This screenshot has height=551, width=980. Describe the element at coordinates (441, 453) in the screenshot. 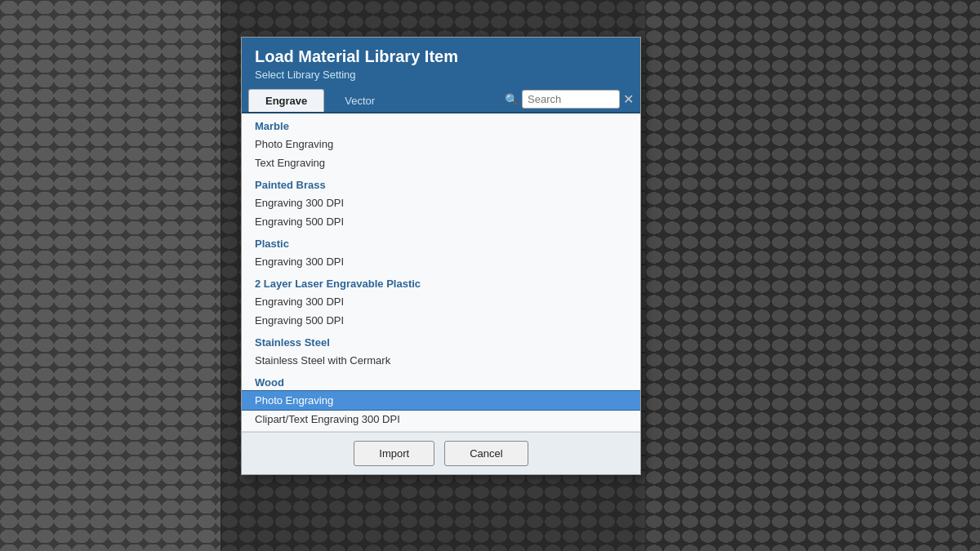

I see `dialog-footer: Import Cancel` at that location.